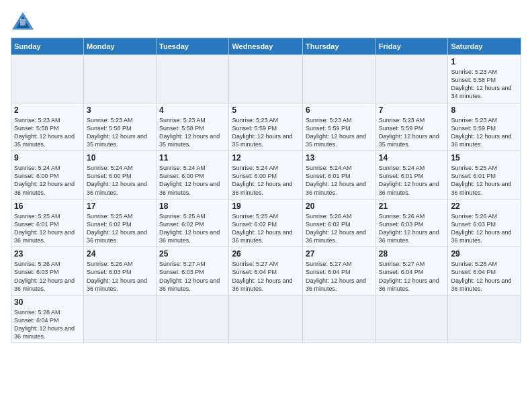 The image size is (532, 411). What do you see at coordinates (485, 79) in the screenshot?
I see `calendar-cell: 1Sunrise: 5:23 AM Sunset: 5:58 PM Daylig…` at bounding box center [485, 79].